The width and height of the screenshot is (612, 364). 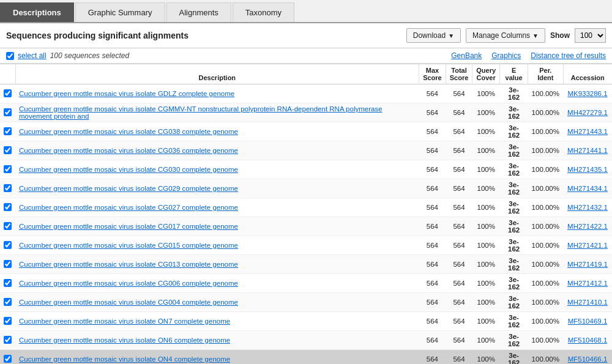 What do you see at coordinates (588, 264) in the screenshot?
I see `accession-link: MH271419.1` at bounding box center [588, 264].